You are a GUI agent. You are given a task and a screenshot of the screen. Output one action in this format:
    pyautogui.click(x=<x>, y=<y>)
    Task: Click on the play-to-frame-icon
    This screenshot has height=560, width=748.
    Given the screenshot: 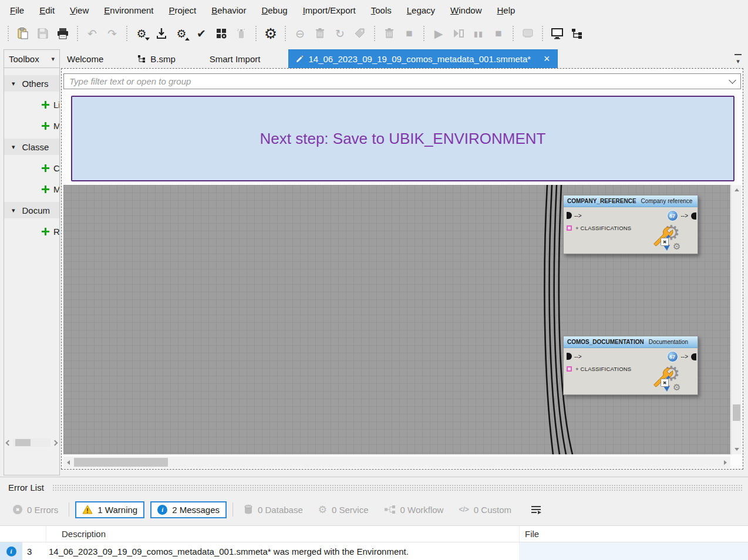 What is the action you would take?
    pyautogui.click(x=459, y=33)
    